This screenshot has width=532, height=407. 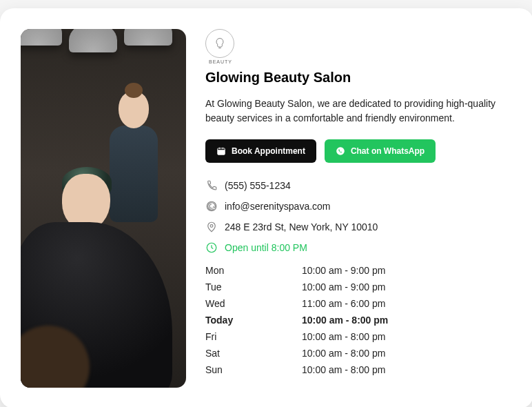 I want to click on hours-time: 11:00 am - 6:00 pm, so click(x=343, y=304).